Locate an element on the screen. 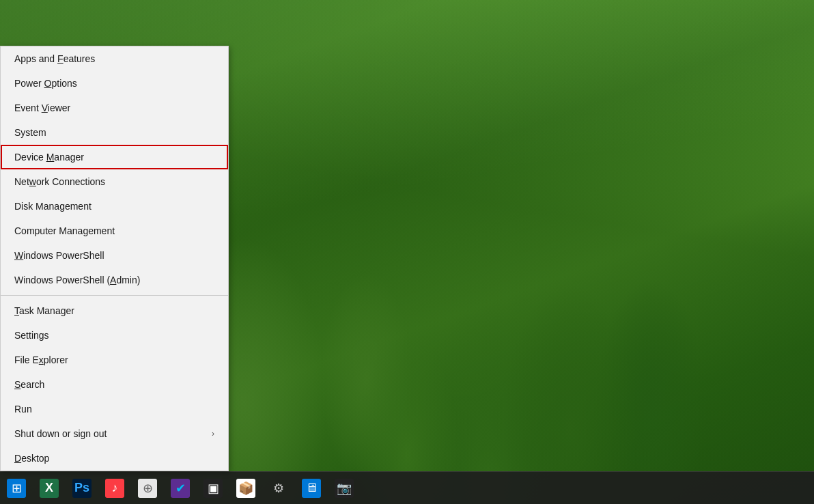 This screenshot has width=814, height=504. menu-item-task-manager: Task Manager is located at coordinates (115, 311).